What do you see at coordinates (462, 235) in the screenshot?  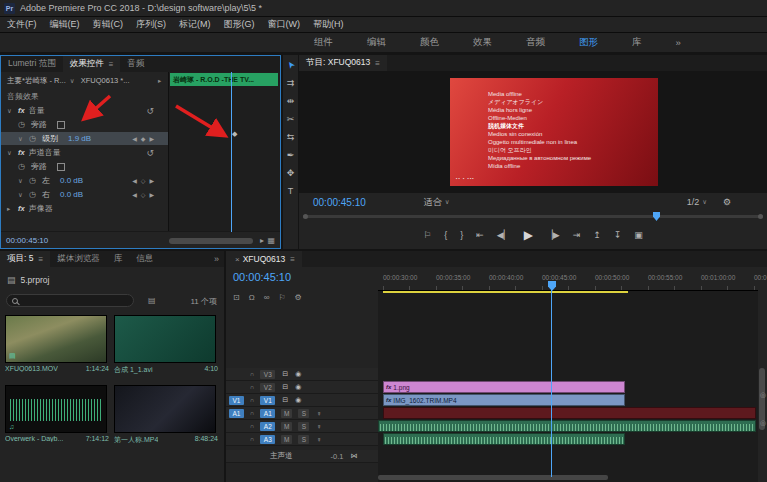 I see `mark-out-button: }` at bounding box center [462, 235].